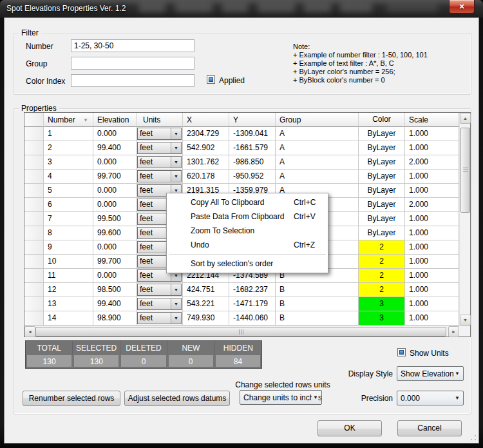 The width and height of the screenshot is (483, 448). Describe the element at coordinates (68, 177) in the screenshot. I see `number-cell: 4` at that location.